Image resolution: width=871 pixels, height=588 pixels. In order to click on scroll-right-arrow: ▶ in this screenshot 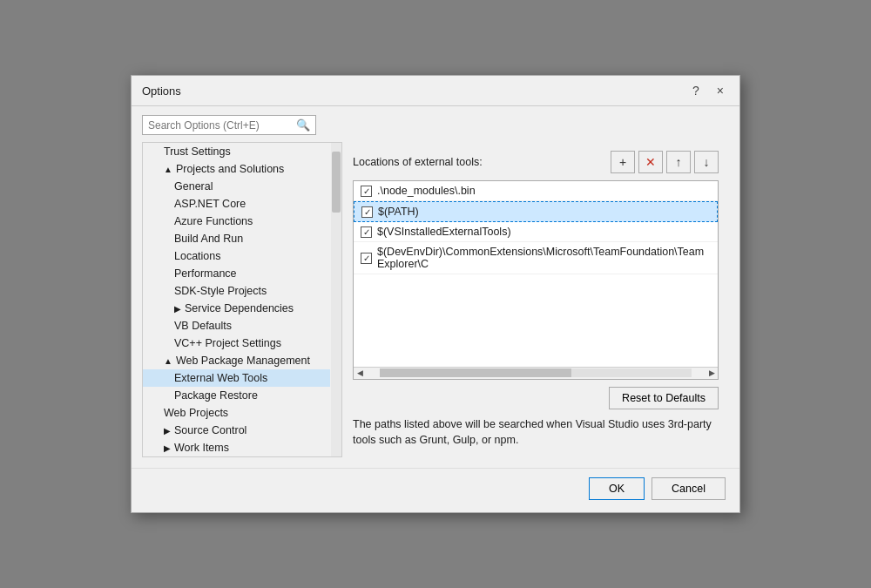, I will do `click(712, 373)`.